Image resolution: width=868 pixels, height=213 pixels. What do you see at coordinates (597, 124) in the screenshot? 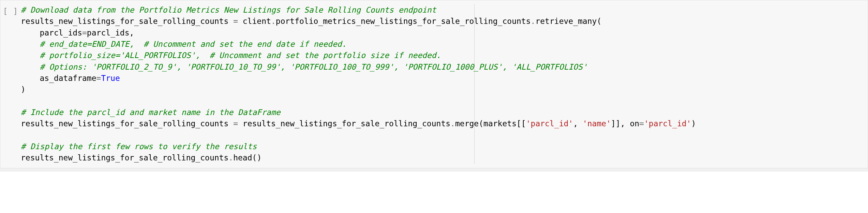
I see `code-string: 'name'` at bounding box center [597, 124].